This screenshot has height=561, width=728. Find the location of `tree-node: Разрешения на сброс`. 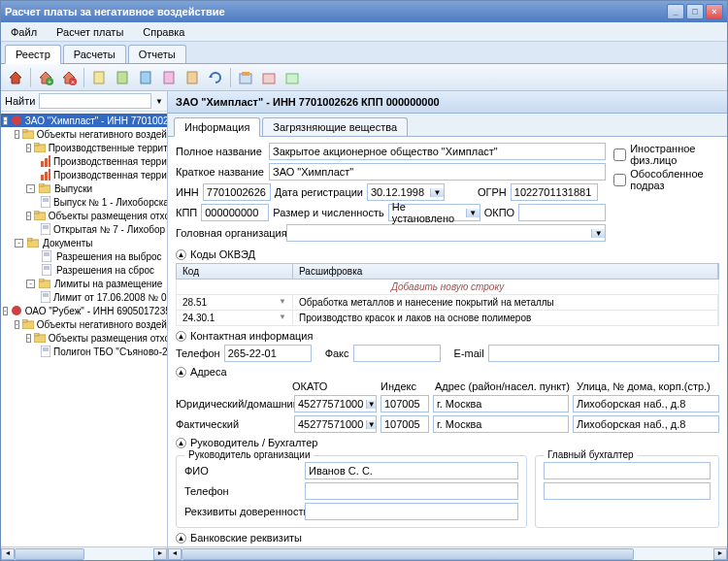

tree-node: Разрешения на сброс is located at coordinates (83, 270).